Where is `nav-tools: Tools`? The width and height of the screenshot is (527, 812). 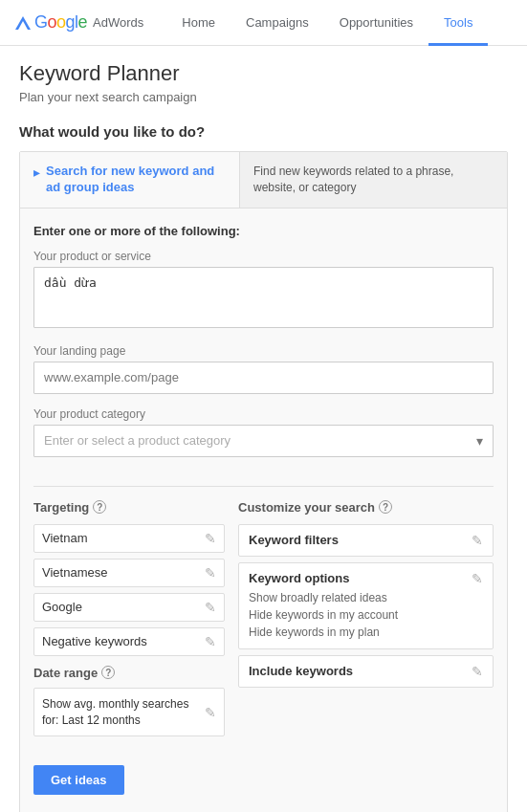
nav-tools: Tools is located at coordinates (458, 23).